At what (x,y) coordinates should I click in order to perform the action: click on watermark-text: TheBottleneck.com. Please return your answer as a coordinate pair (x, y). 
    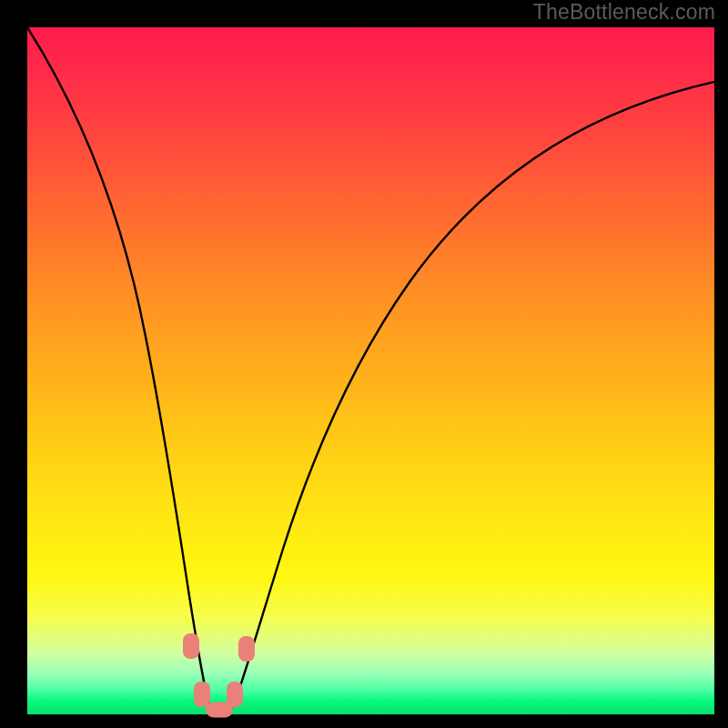
    Looking at the image, I should click on (624, 13).